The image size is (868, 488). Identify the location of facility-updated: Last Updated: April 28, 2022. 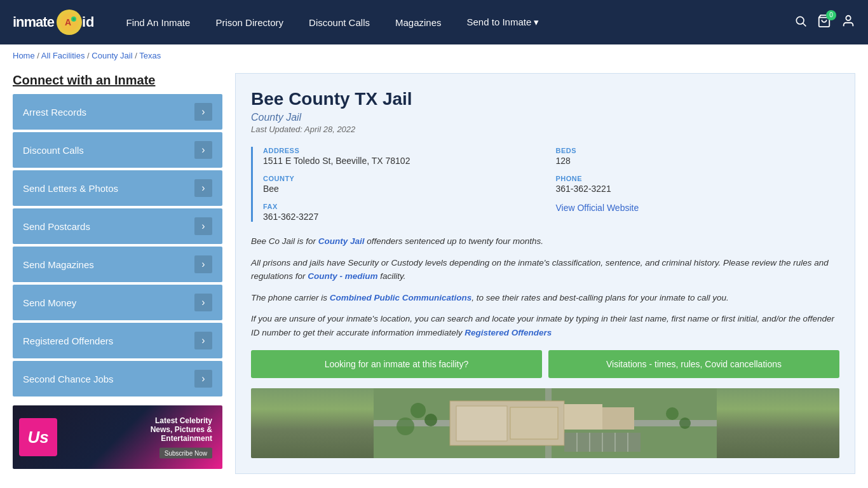
(545, 130).